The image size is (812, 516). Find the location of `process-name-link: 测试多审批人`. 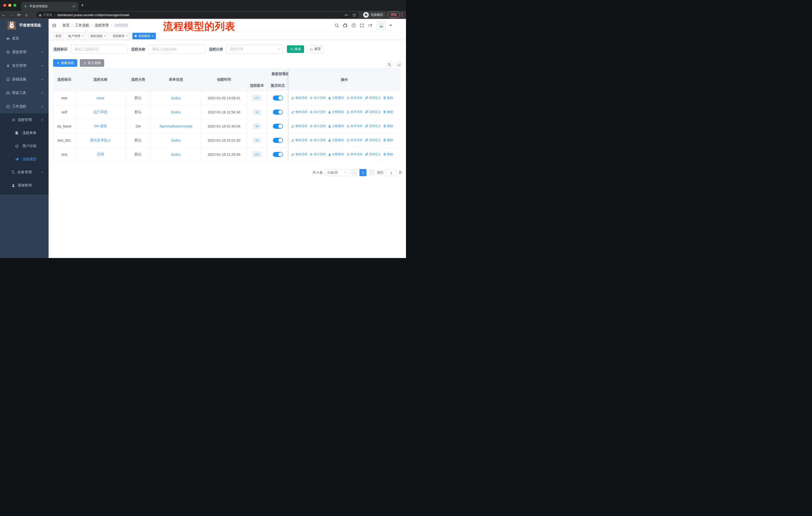

process-name-link: 测试多审批人 is located at coordinates (100, 140).